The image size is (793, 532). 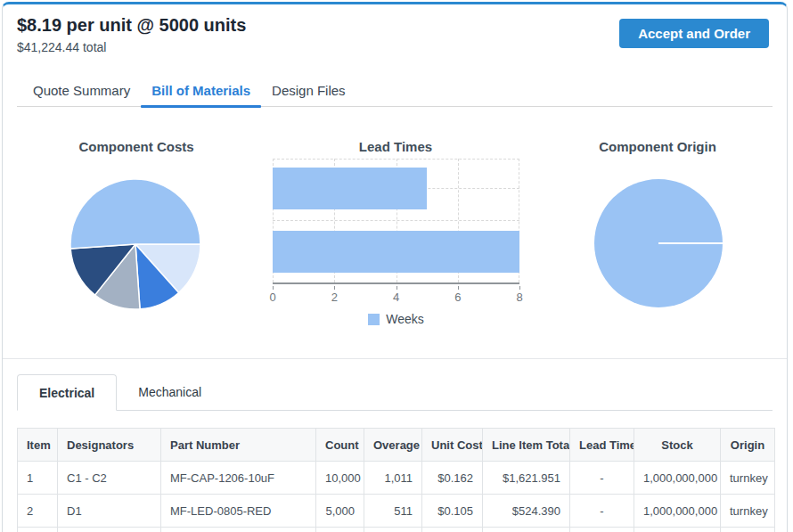 I want to click on column-header-item: Item, so click(x=37, y=446).